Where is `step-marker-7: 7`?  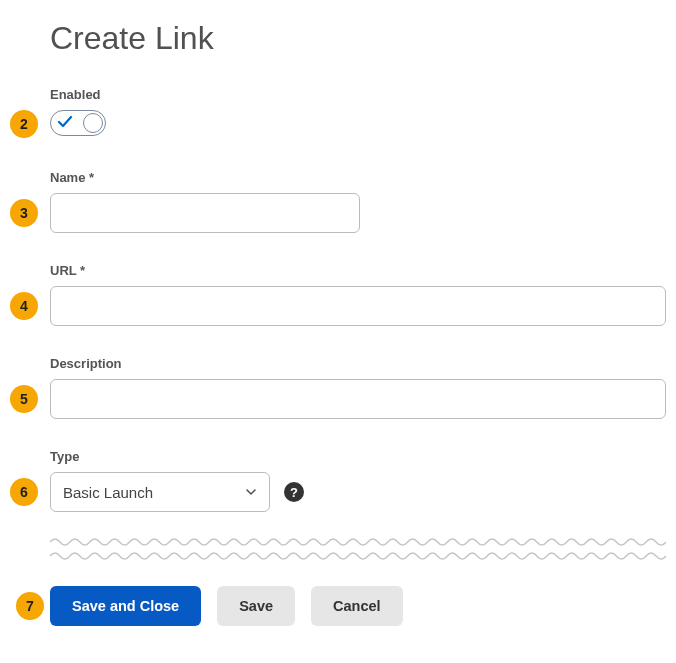
step-marker-7: 7 is located at coordinates (30, 606).